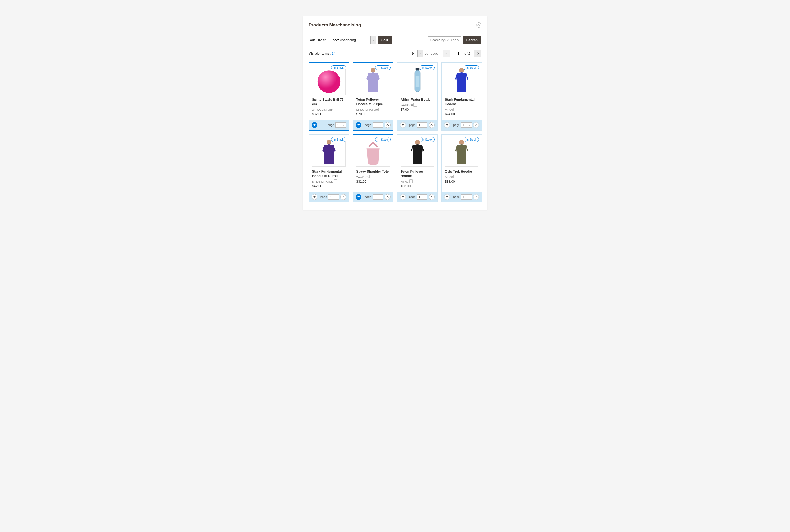 The width and height of the screenshot is (790, 532). What do you see at coordinates (373, 168) in the screenshot?
I see `product-card: In StockSavvy Shoulder Tote24-WB05$32.00…` at bounding box center [373, 168].